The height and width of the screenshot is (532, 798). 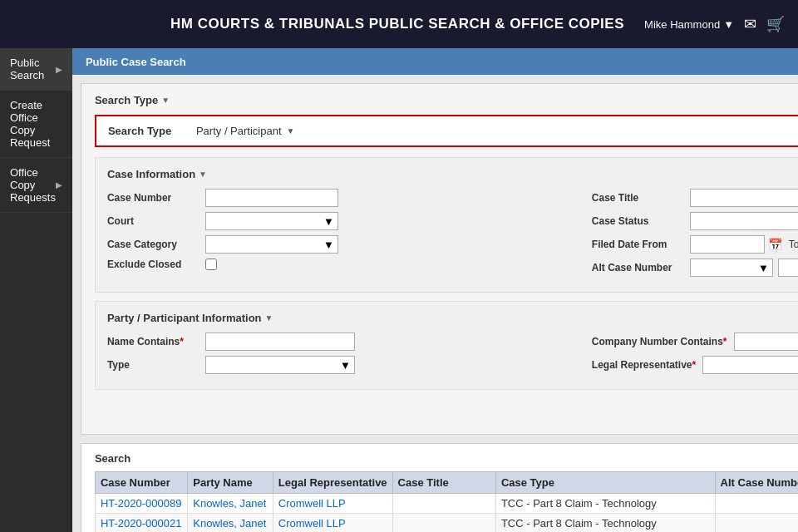 What do you see at coordinates (744, 221) in the screenshot?
I see `case-status-select: ▼` at bounding box center [744, 221].